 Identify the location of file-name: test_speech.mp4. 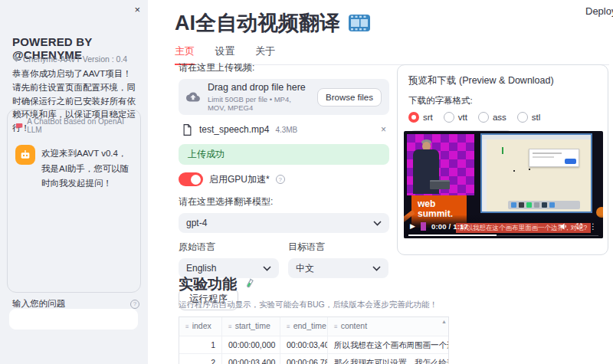
(234, 130).